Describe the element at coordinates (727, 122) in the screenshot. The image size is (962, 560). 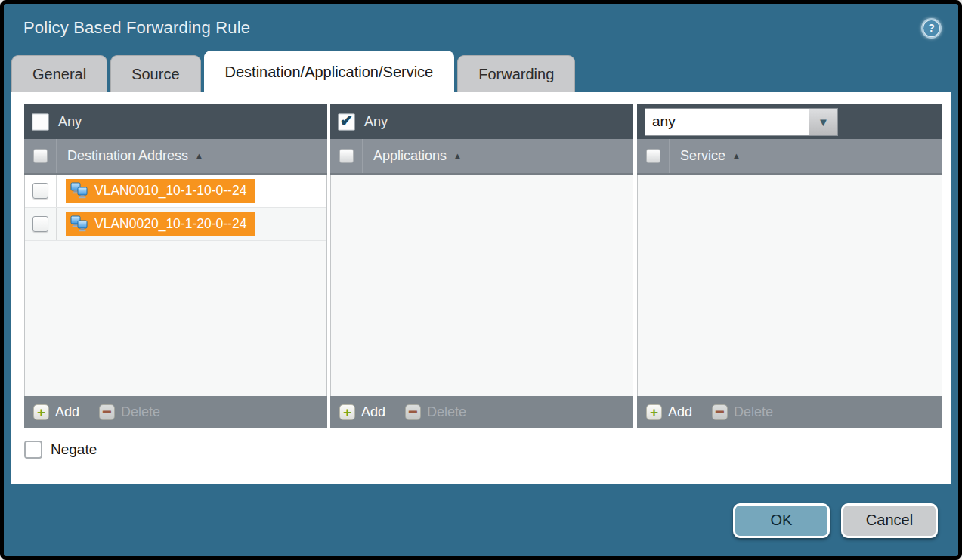
I see `service-dropdown-value: any` at that location.